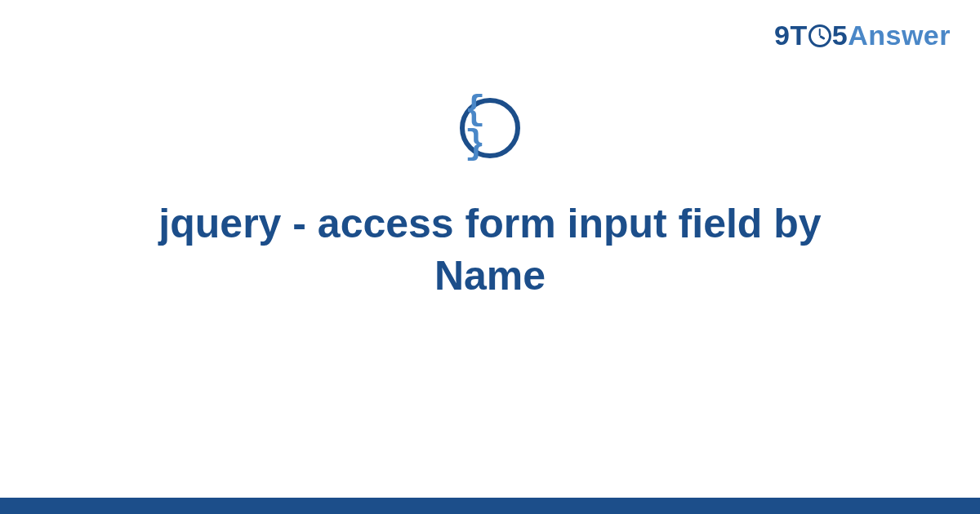 The image size is (980, 514). Describe the element at coordinates (782, 35) in the screenshot. I see `logo-part-nine: 9` at that location.